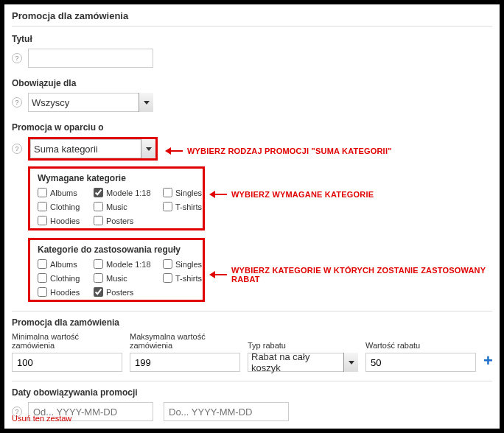  I want to click on based-select: Suma kategorii, so click(93, 149).